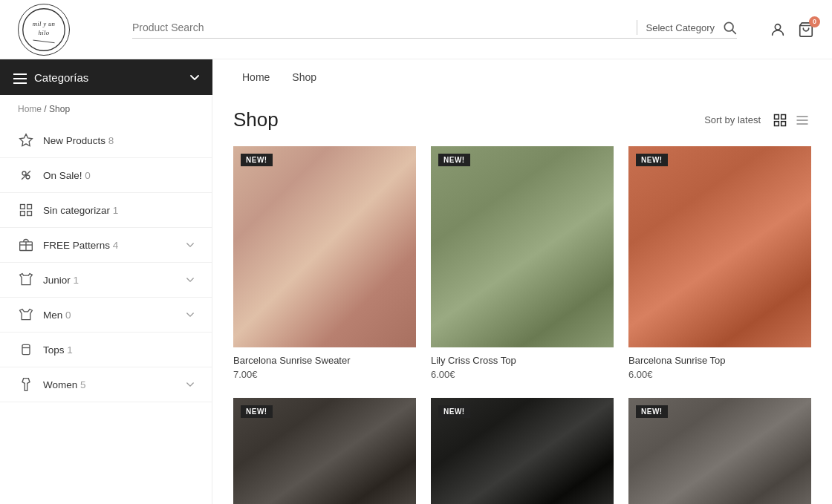 The height and width of the screenshot is (504, 832). Describe the element at coordinates (325, 451) in the screenshot. I see `product-image-4: NEW!` at that location.